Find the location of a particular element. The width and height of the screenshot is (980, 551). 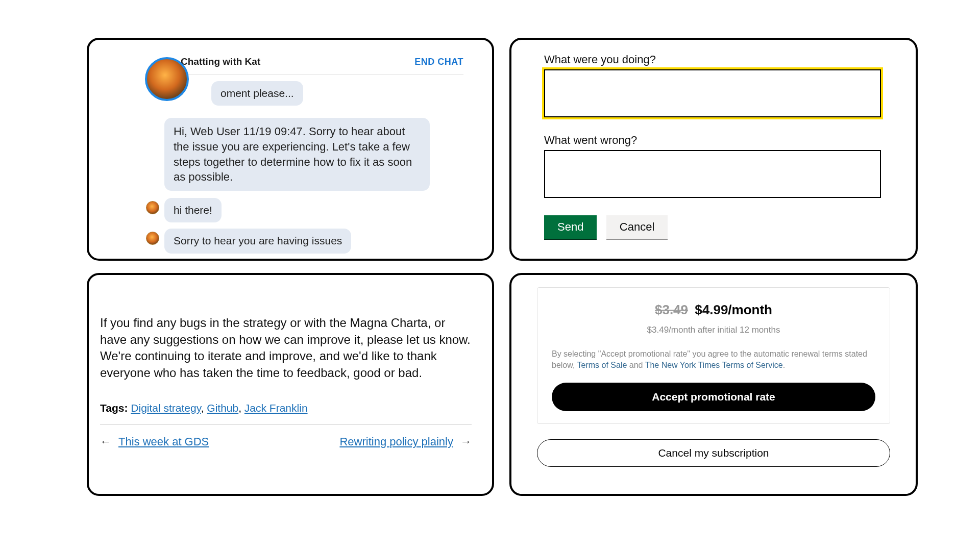

q2-label: What went wrong? is located at coordinates (714, 140).